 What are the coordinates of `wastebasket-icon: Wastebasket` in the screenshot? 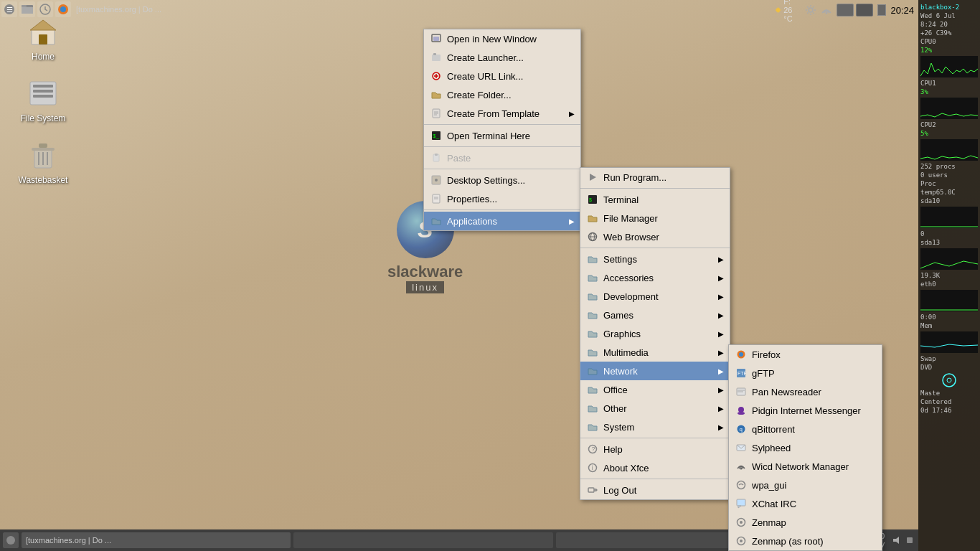 It's located at (43, 161).